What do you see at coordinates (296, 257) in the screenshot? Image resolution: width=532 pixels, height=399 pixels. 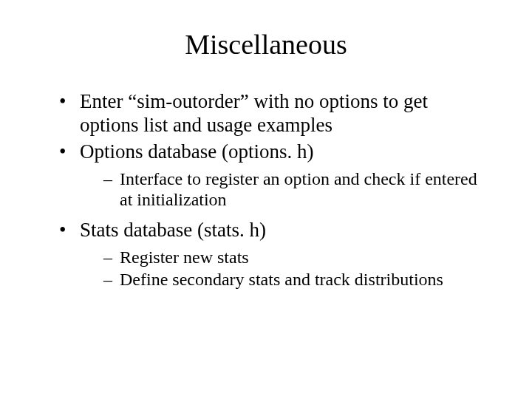 I see `sub-list-item: Register new stats` at bounding box center [296, 257].